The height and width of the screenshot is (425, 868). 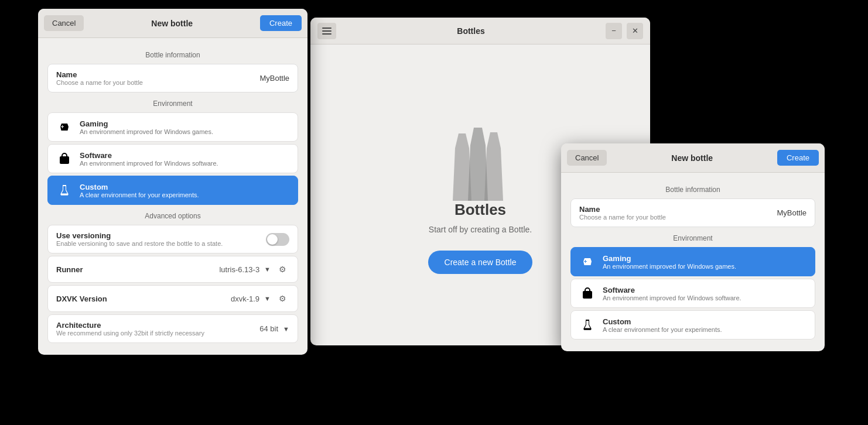 What do you see at coordinates (281, 23) in the screenshot?
I see `create-button-left: Create` at bounding box center [281, 23].